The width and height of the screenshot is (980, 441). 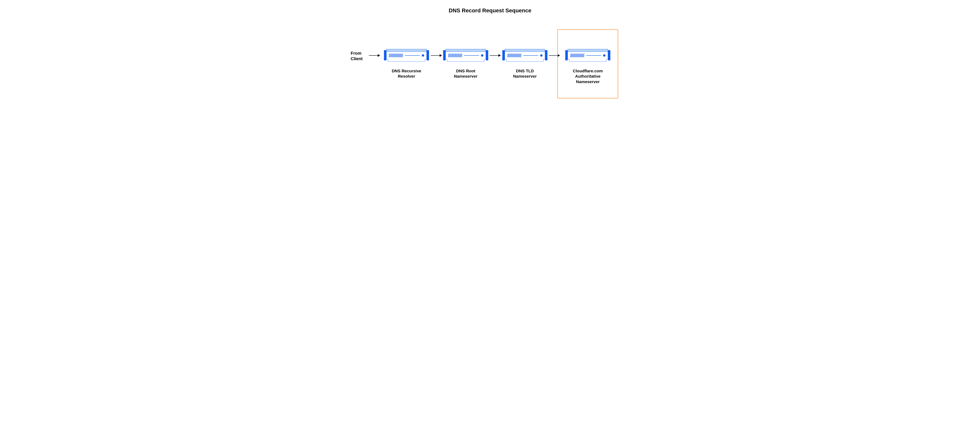 What do you see at coordinates (490, 59) in the screenshot?
I see `diagram-canvas: DNS Record Request Sequence FromClient D…` at bounding box center [490, 59].